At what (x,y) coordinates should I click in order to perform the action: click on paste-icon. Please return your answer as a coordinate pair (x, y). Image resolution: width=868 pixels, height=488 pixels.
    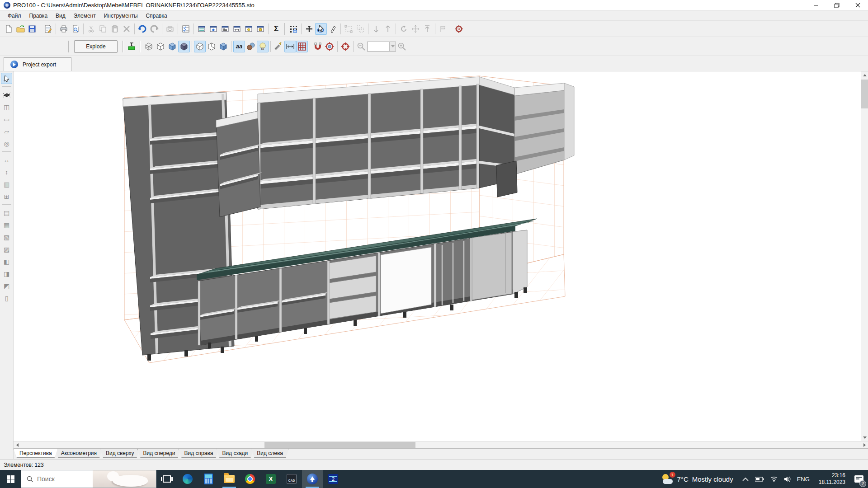
    Looking at the image, I should click on (115, 29).